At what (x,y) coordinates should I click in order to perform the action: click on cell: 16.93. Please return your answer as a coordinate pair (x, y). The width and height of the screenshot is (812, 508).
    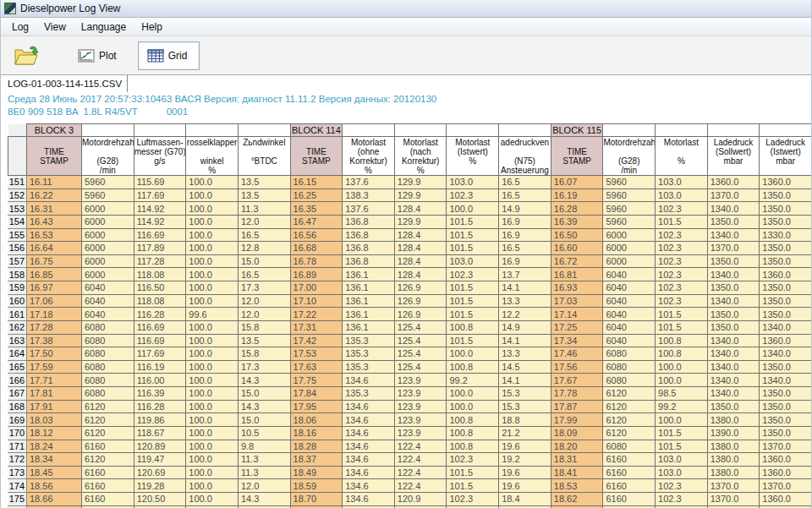
    Looking at the image, I should click on (577, 288).